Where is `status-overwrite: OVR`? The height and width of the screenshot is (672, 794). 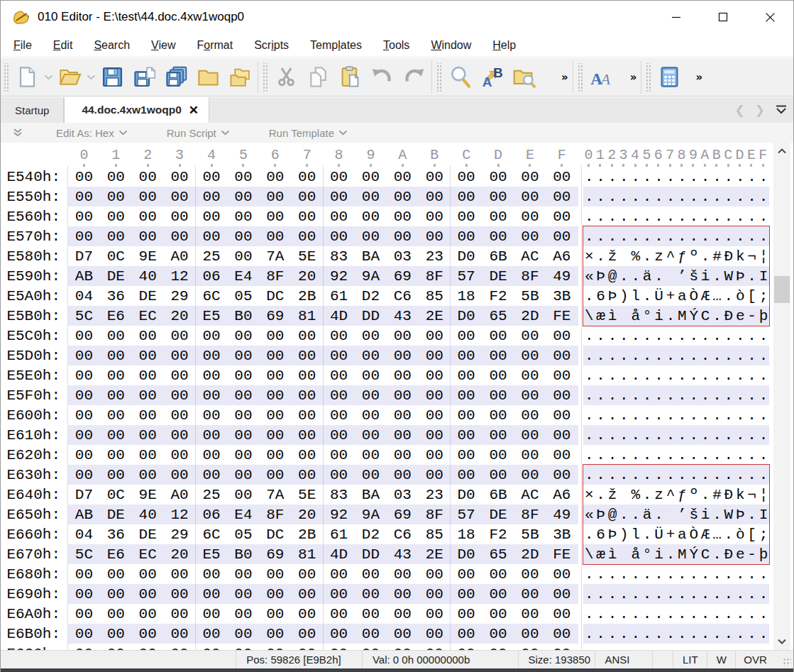 status-overwrite: OVR is located at coordinates (755, 660).